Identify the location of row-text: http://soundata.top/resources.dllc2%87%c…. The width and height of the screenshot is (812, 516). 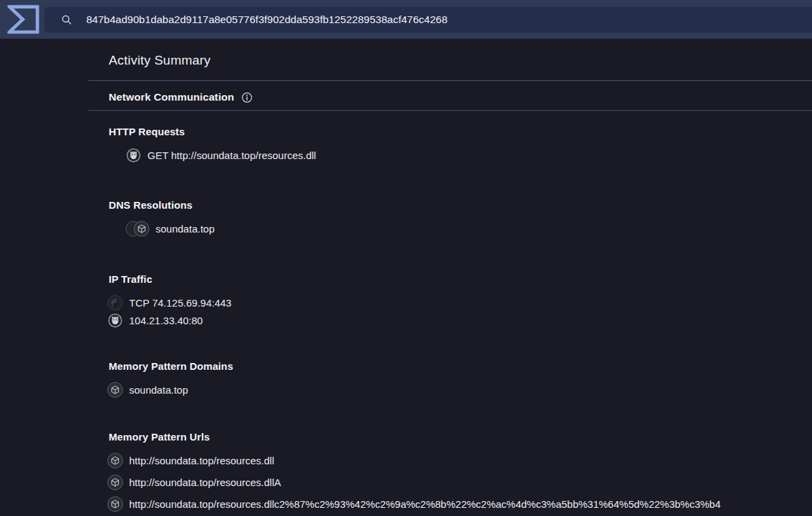
(425, 504).